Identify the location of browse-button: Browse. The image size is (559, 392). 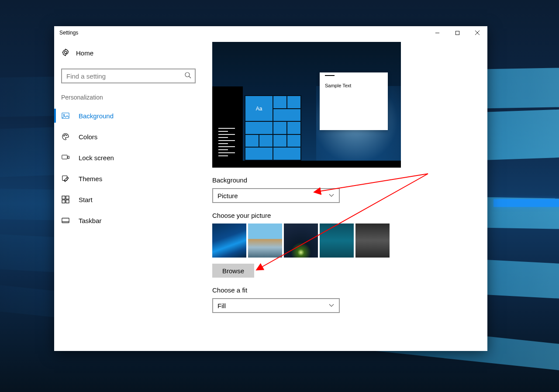
(233, 271).